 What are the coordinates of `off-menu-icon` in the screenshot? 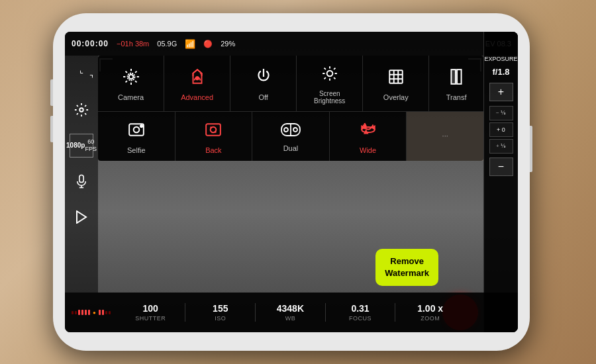 It's located at (264, 79).